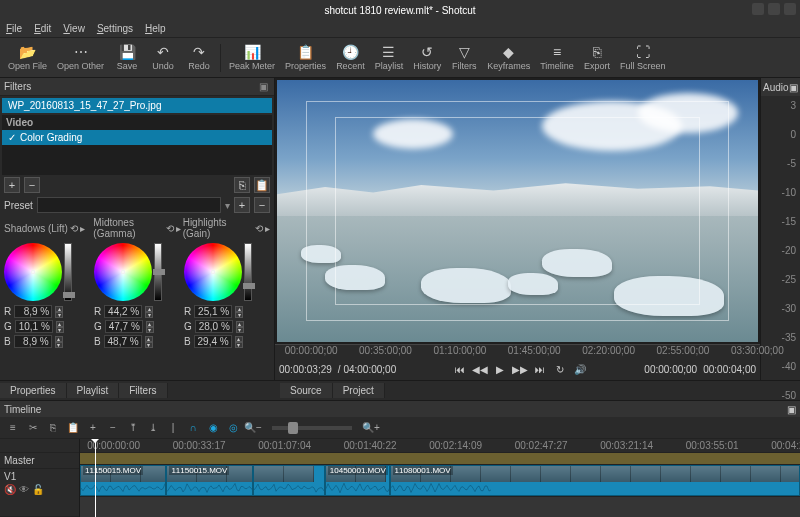 This screenshot has width=800, height=517. Describe the element at coordinates (580, 369) in the screenshot. I see `volume-button: 🔊` at that location.